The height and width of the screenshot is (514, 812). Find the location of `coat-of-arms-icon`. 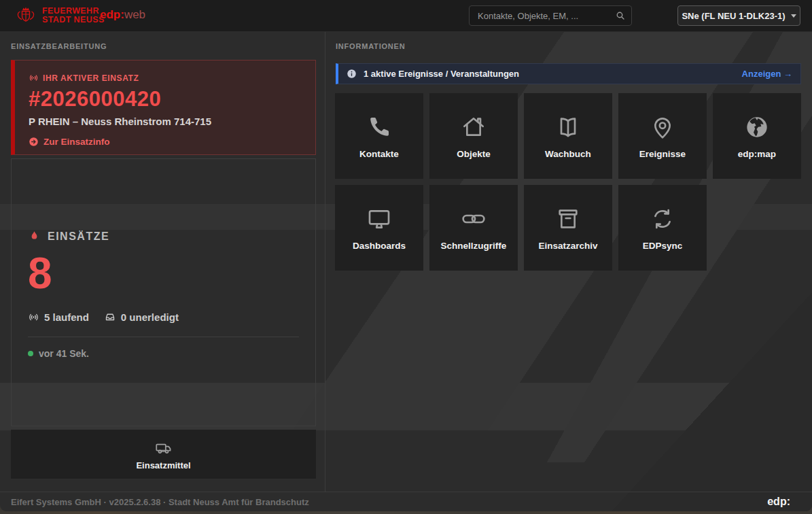

coat-of-arms-icon is located at coordinates (26, 16).